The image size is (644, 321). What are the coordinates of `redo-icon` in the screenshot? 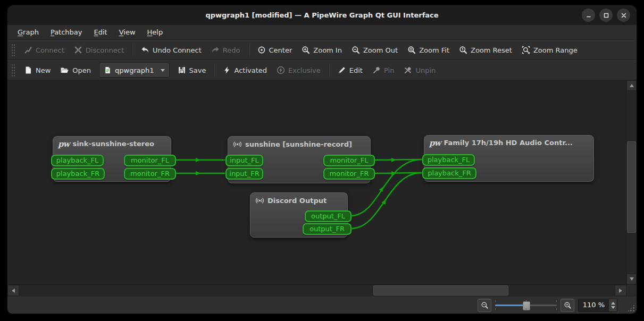 It's located at (215, 50).